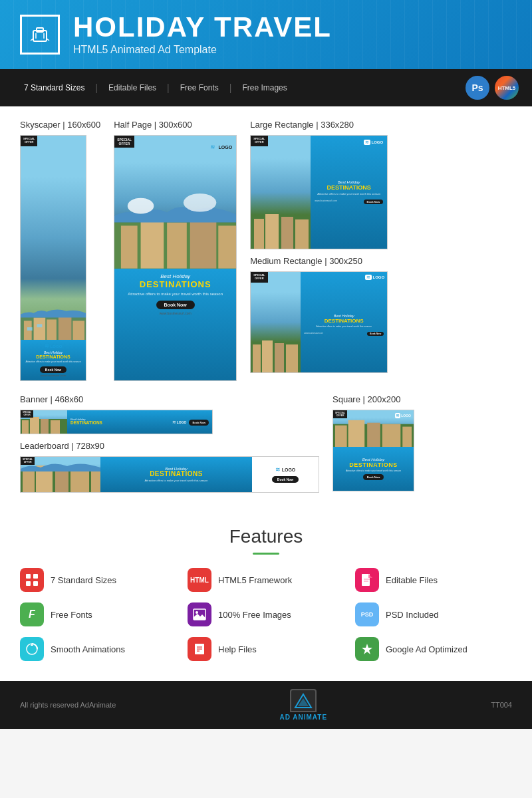 The image size is (532, 798). What do you see at coordinates (176, 325) in the screenshot?
I see `halfpage-bottom: Best Holiday DESTINATIONS Attractive off…` at bounding box center [176, 325].